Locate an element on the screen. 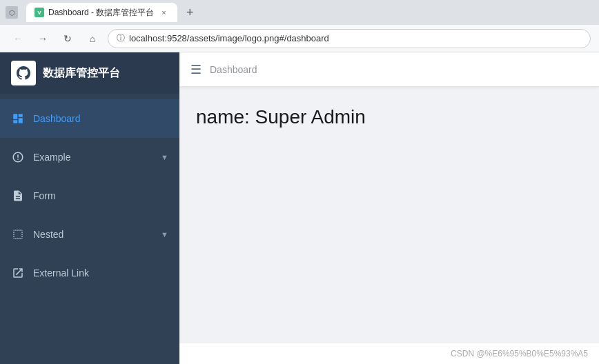 This screenshot has width=599, height=364. sidebar-item-label: Example is located at coordinates (92, 157).